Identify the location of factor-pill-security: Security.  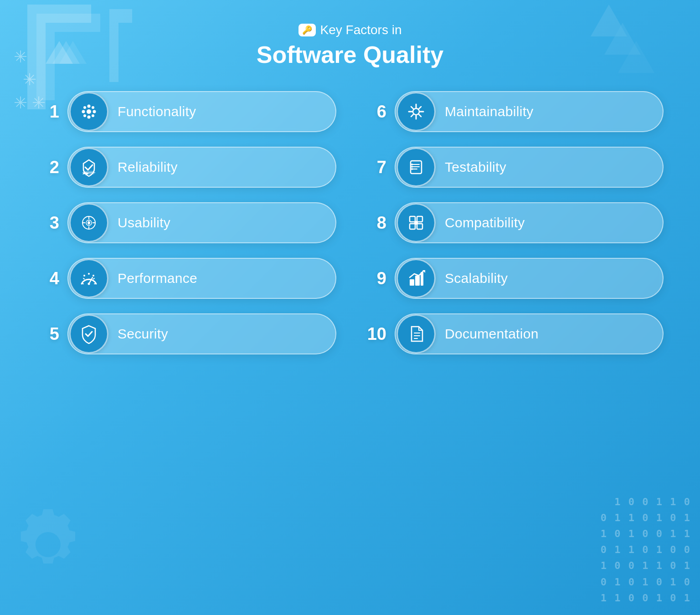
(202, 334).